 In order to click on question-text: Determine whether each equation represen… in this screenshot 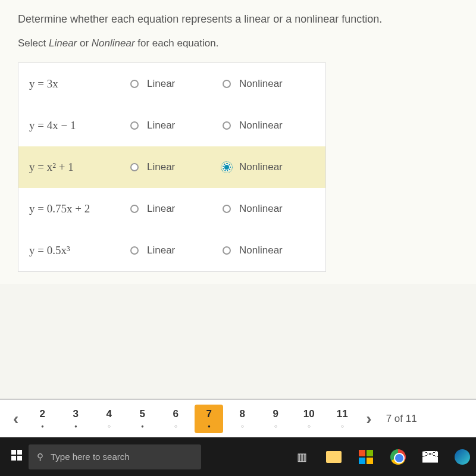, I will do `click(238, 19)`.